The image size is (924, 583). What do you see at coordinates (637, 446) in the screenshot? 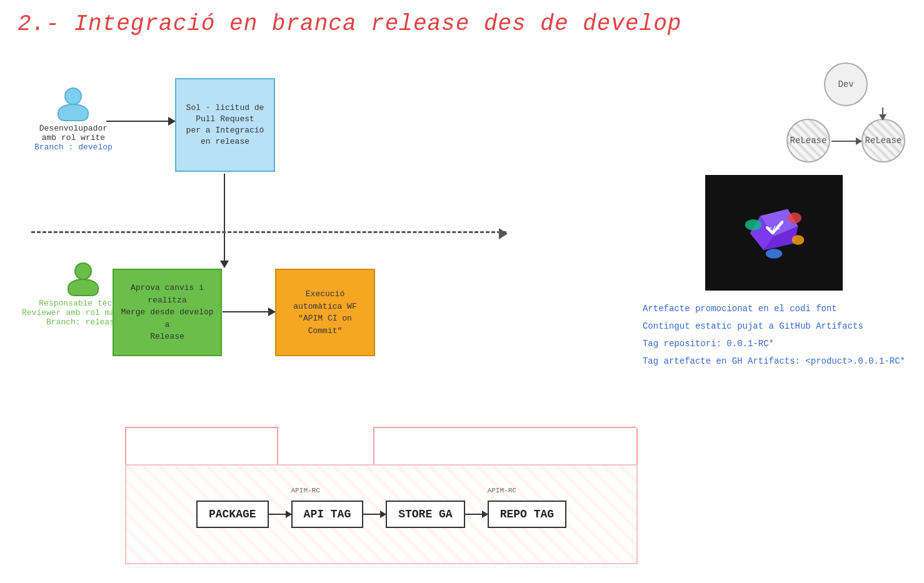
I see `connector-right-vert` at bounding box center [637, 446].